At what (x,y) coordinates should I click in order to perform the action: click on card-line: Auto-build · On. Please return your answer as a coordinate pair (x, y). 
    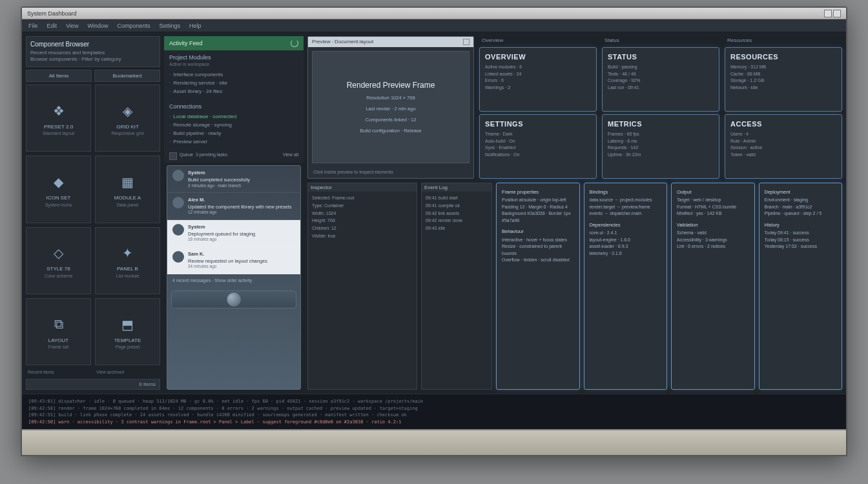
    Looking at the image, I should click on (538, 142).